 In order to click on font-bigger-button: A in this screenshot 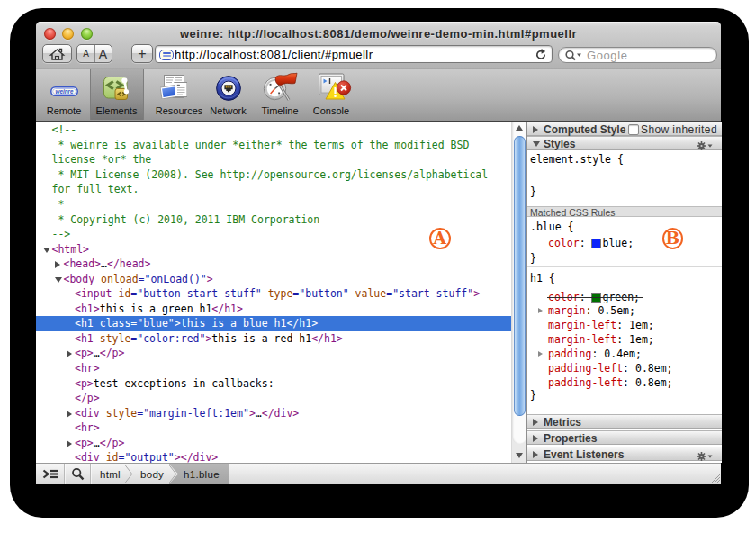, I will do `click(103, 54)`.